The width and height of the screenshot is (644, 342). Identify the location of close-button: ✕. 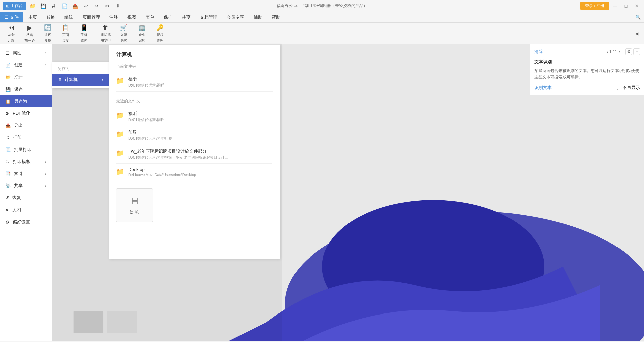
(637, 6).